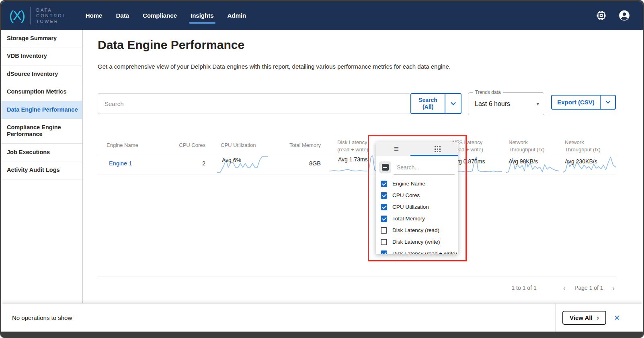 Image resolution: width=644 pixels, height=338 pixels. I want to click on close-icon: ✕, so click(617, 318).